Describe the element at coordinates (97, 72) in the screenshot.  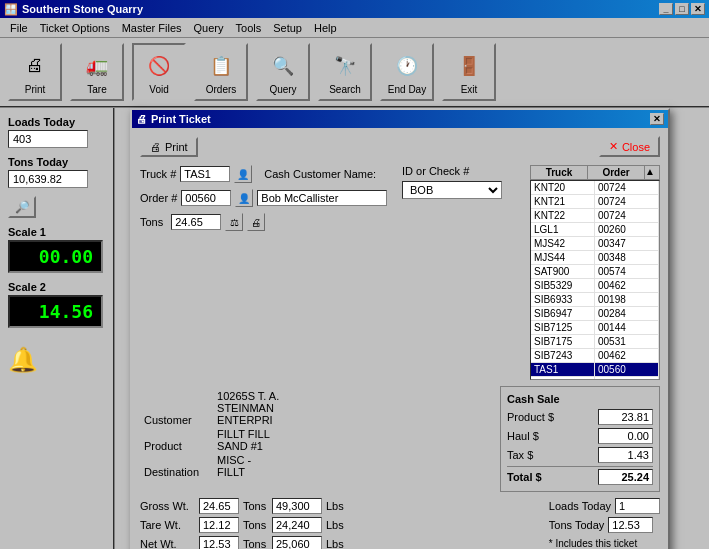
I see `tare-button: 🚛 Tare` at that location.